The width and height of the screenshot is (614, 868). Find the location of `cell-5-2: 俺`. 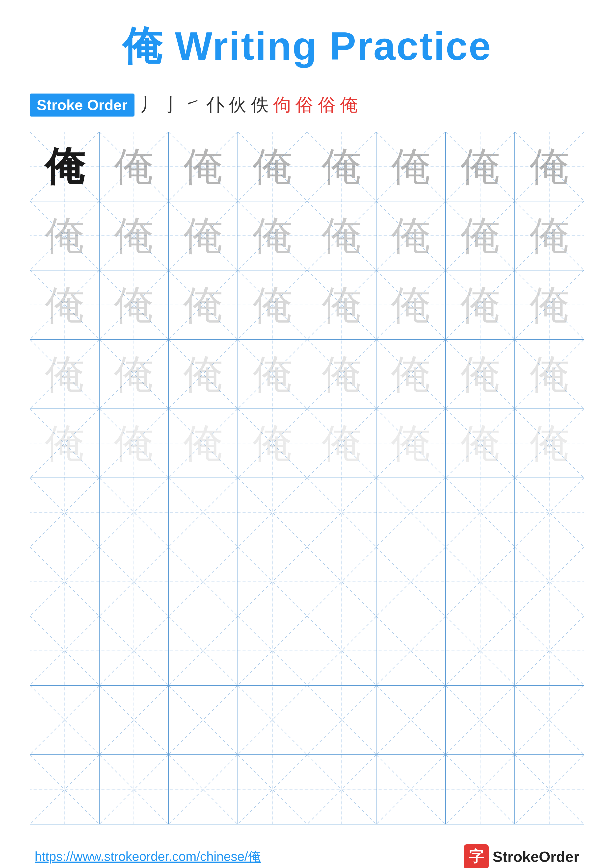

cell-5-2: 俺 is located at coordinates (134, 444).